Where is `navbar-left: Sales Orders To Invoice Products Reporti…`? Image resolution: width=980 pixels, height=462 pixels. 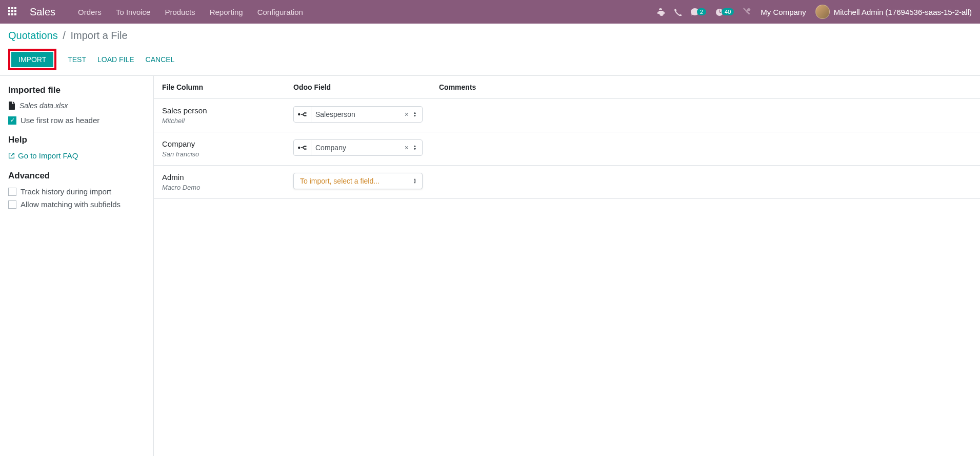
navbar-left: Sales Orders To Invoice Products Reporti… is located at coordinates (156, 12).